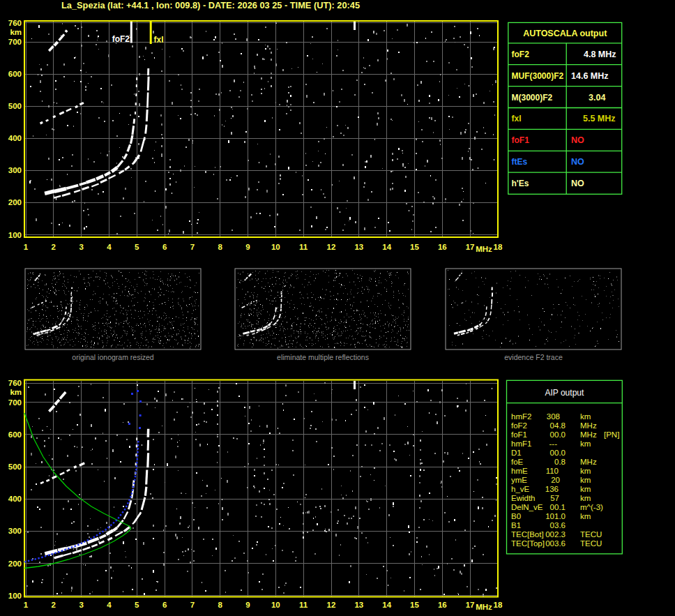 The width and height of the screenshot is (675, 616). I want to click on svg-text: 136, so click(552, 489).